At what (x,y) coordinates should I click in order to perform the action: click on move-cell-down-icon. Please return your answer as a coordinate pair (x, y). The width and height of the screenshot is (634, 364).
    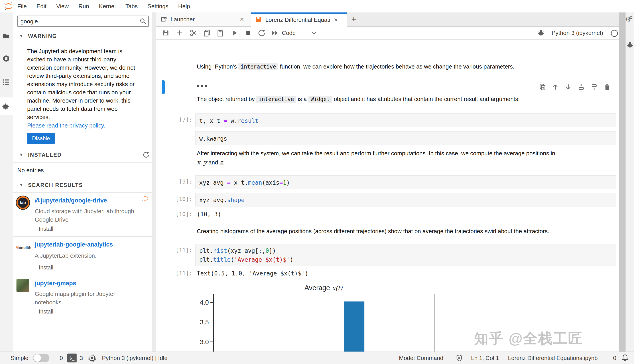
    Looking at the image, I should click on (568, 87).